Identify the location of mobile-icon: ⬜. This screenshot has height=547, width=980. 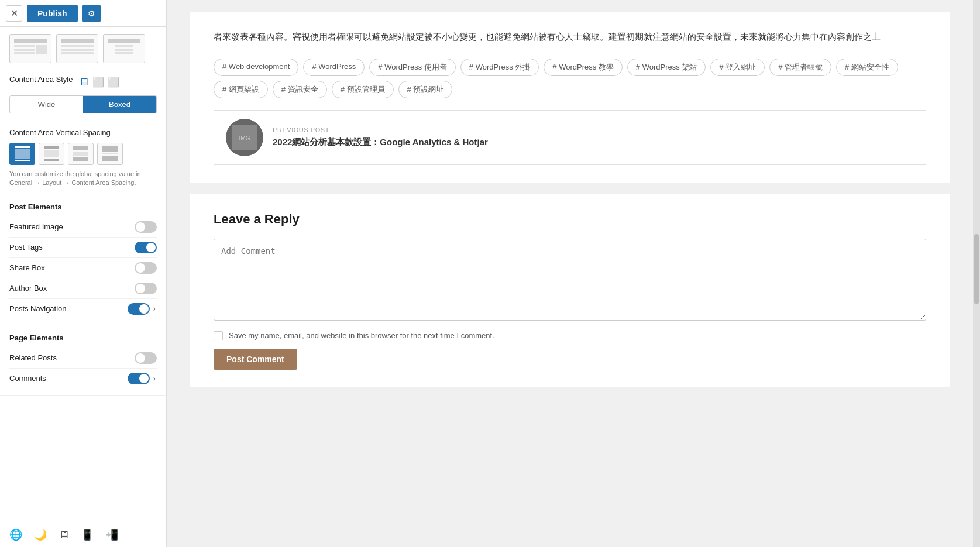
(114, 82).